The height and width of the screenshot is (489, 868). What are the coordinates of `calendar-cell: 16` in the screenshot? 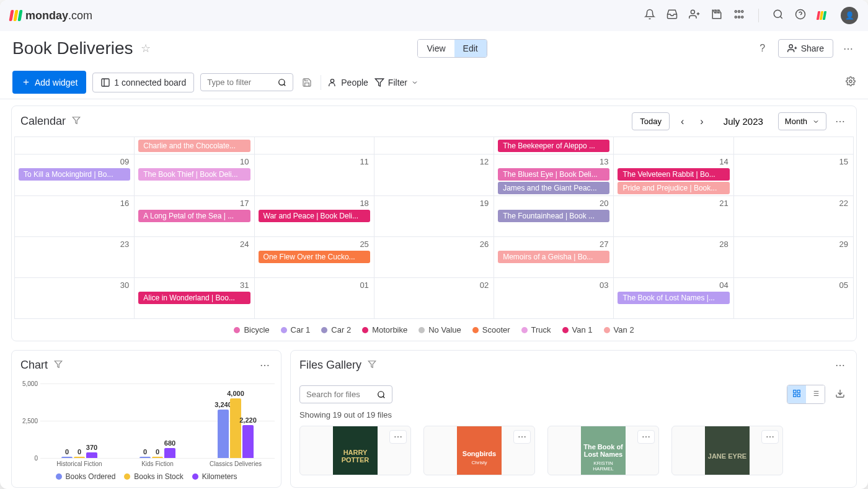 It's located at (74, 217).